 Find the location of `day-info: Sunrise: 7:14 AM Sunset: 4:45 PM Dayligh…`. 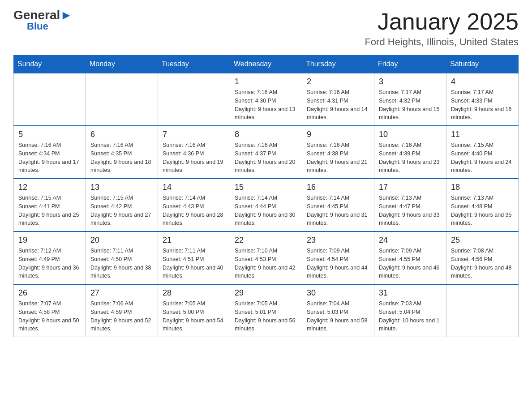

day-info: Sunrise: 7:14 AM Sunset: 4:45 PM Dayligh… is located at coordinates (338, 210).